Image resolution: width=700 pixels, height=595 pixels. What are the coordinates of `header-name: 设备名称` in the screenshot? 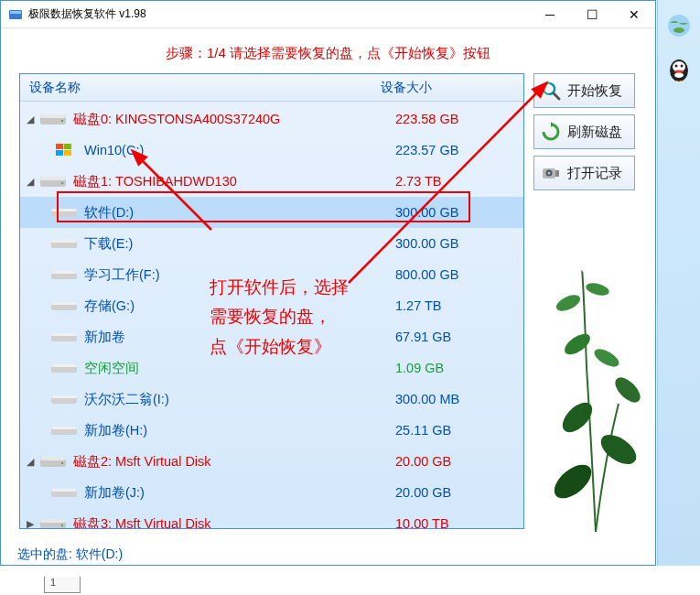 It's located at (199, 88).